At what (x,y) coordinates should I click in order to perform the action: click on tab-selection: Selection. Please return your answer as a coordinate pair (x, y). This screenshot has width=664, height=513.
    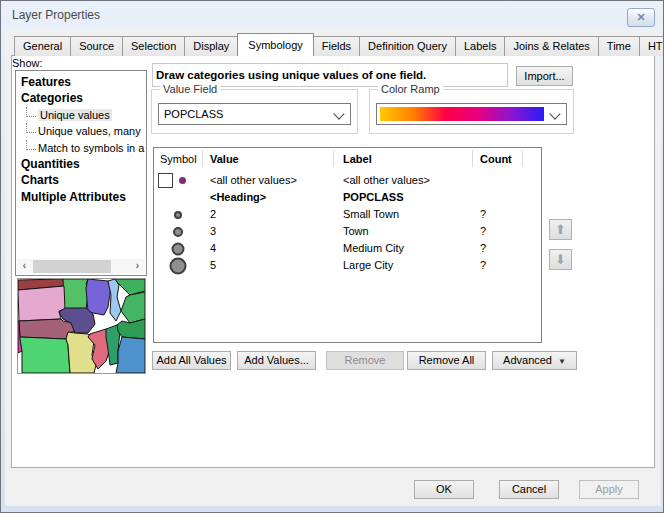
    Looking at the image, I should click on (154, 46).